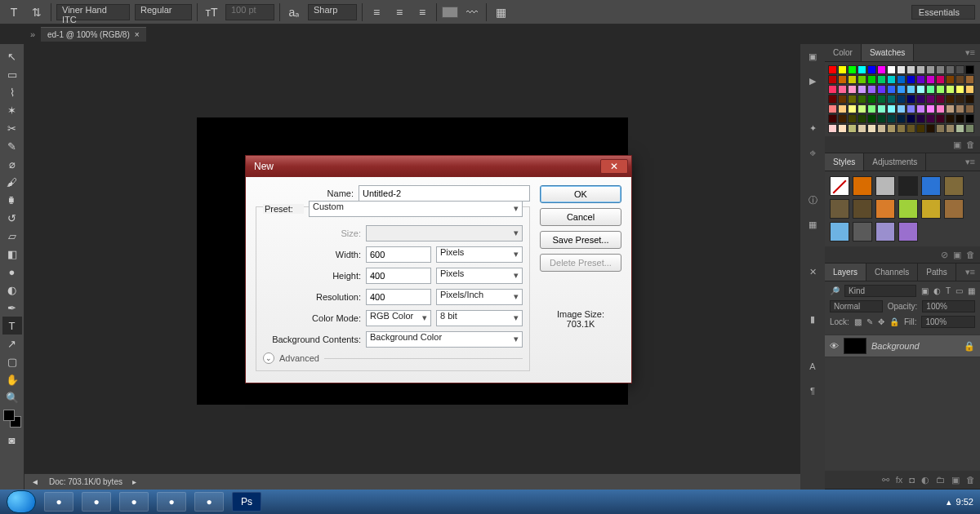  I want to click on lock-pixels-icon: ✎, so click(870, 321).